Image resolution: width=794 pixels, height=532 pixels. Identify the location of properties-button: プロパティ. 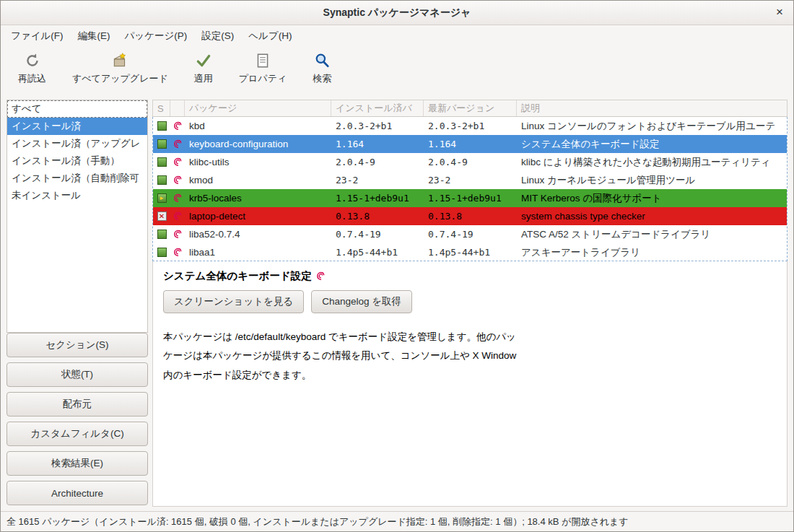
(263, 68).